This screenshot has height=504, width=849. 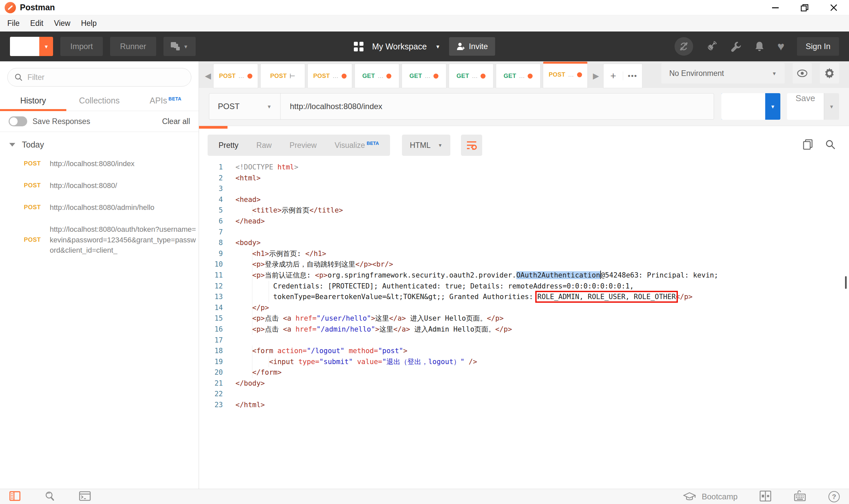 I want to click on line-number: 4, so click(x=211, y=200).